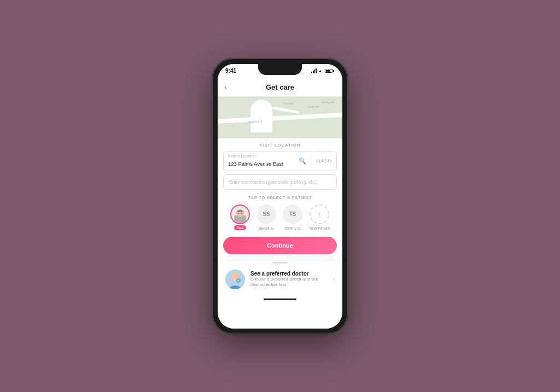 This screenshot has height=392, width=560. I want to click on patient-initials-stevie: SS, so click(266, 214).